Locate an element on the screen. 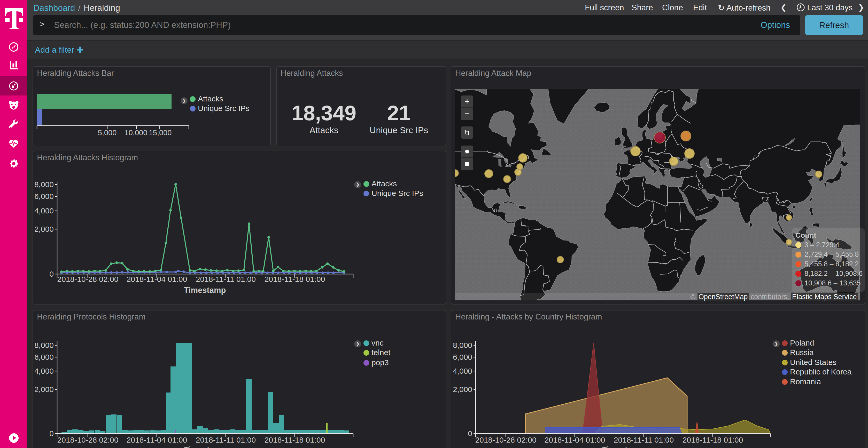  svg-text: 10,000 is located at coordinates (136, 133).